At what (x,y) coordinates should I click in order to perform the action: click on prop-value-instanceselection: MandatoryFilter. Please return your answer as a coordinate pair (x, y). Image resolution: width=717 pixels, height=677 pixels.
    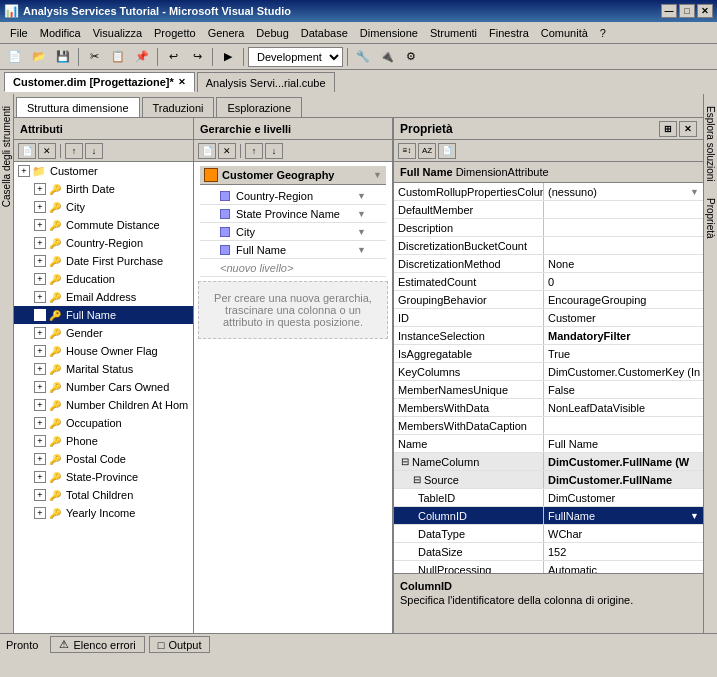
    Looking at the image, I should click on (624, 336).